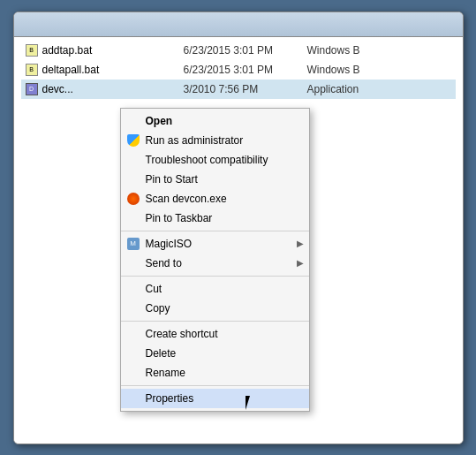 Image resolution: width=476 pixels, height=455 pixels. Describe the element at coordinates (159, 121) in the screenshot. I see `ctx-item-label: Open` at that location.